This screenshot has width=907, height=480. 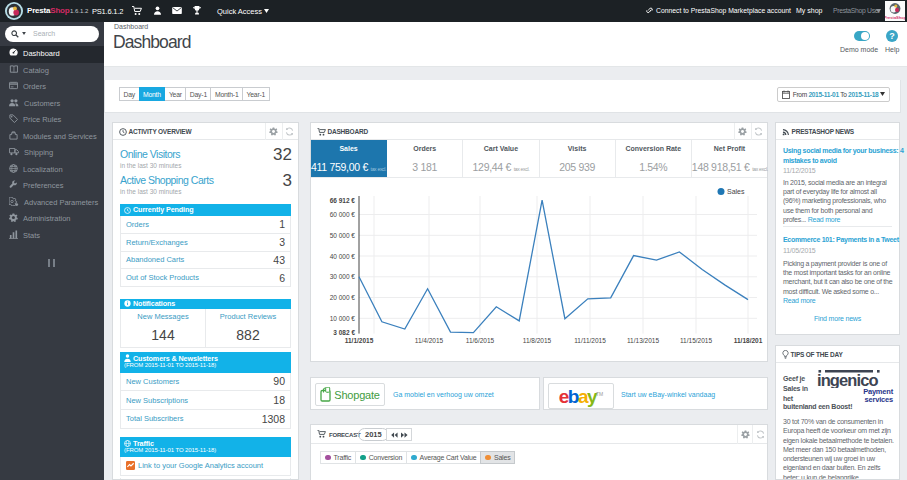 I want to click on svg-text: 11/4/2015, so click(x=430, y=340).